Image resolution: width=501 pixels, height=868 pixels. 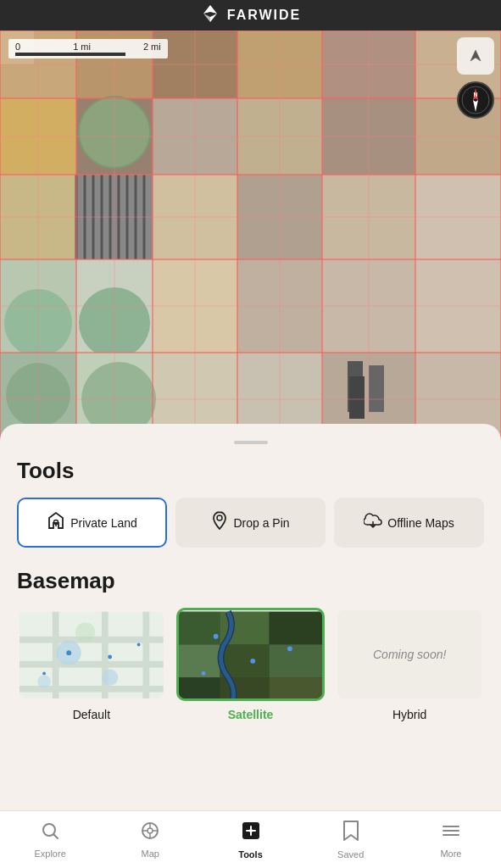 What do you see at coordinates (351, 854) in the screenshot?
I see `saved-label: Saved` at bounding box center [351, 854].